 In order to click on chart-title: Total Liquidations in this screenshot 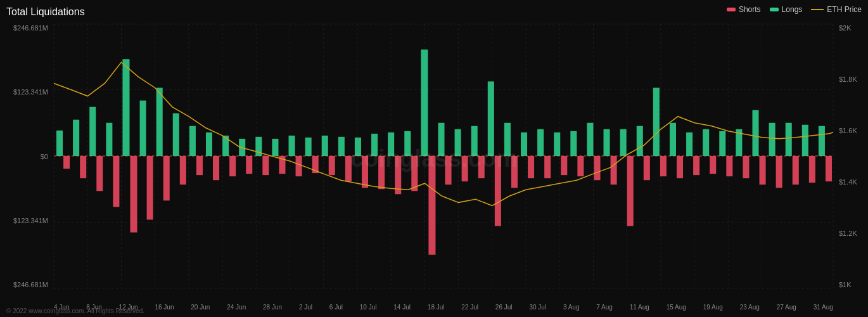, I will do `click(46, 12)`.